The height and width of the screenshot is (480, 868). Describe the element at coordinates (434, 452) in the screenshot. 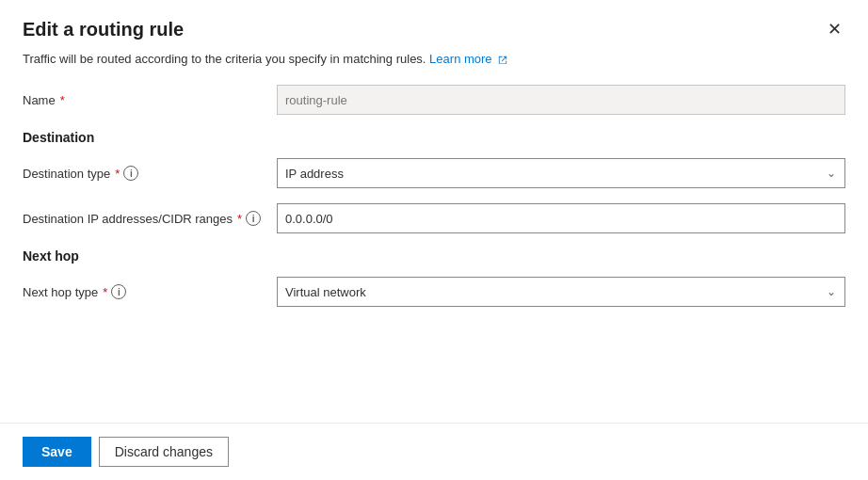

I see `dialog-footer: Save Discard changes` at that location.